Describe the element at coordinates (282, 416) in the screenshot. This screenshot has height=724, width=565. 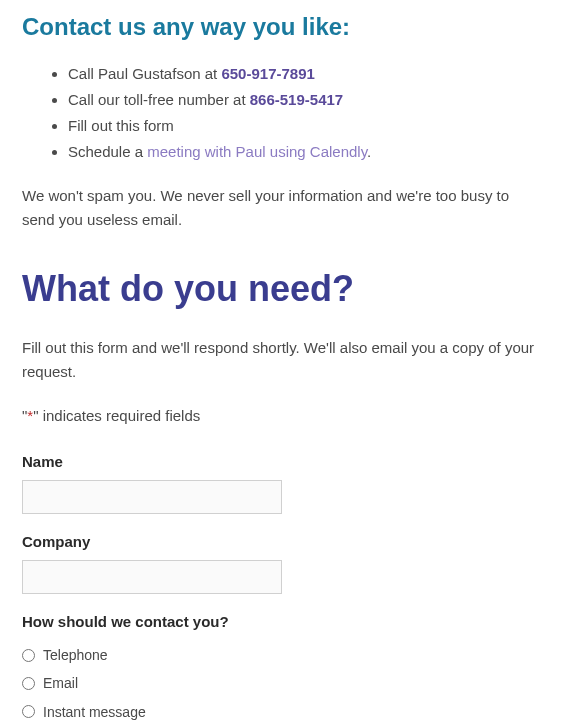
I see `required-fields-note: "*" indicates required fields` at that location.